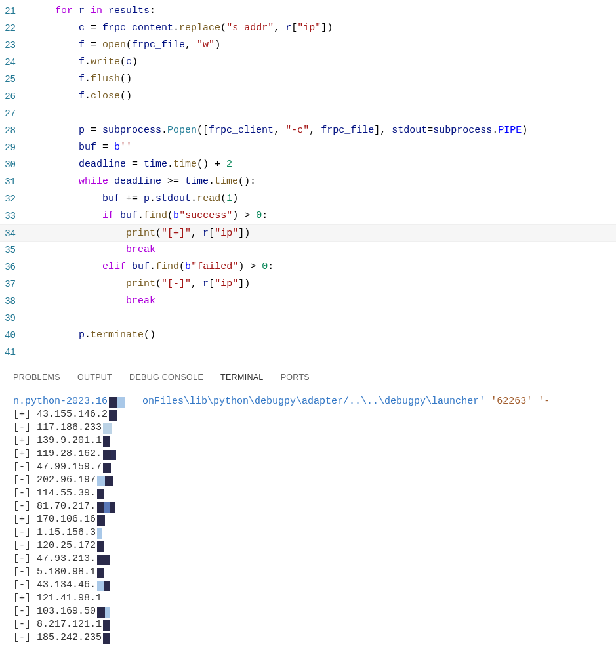 This screenshot has width=616, height=672. Describe the element at coordinates (16, 301) in the screenshot. I see `line-number: 38` at that location.